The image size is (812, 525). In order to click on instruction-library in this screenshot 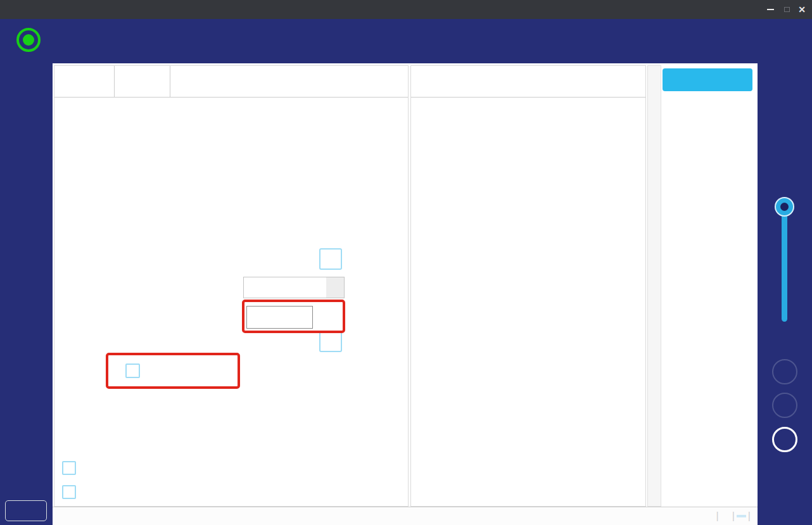, I will do `click(707, 286)`.